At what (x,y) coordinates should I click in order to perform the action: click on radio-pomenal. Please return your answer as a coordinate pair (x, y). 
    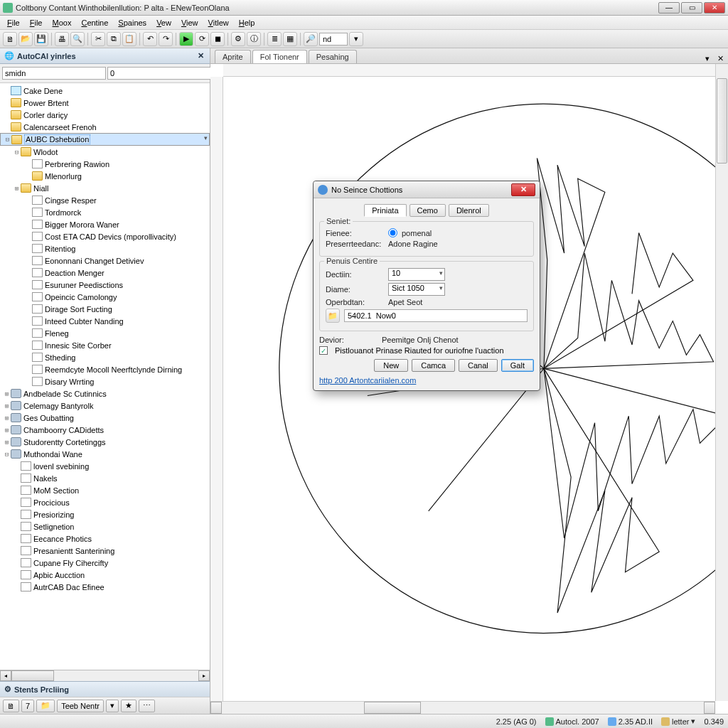
    Looking at the image, I should click on (392, 233).